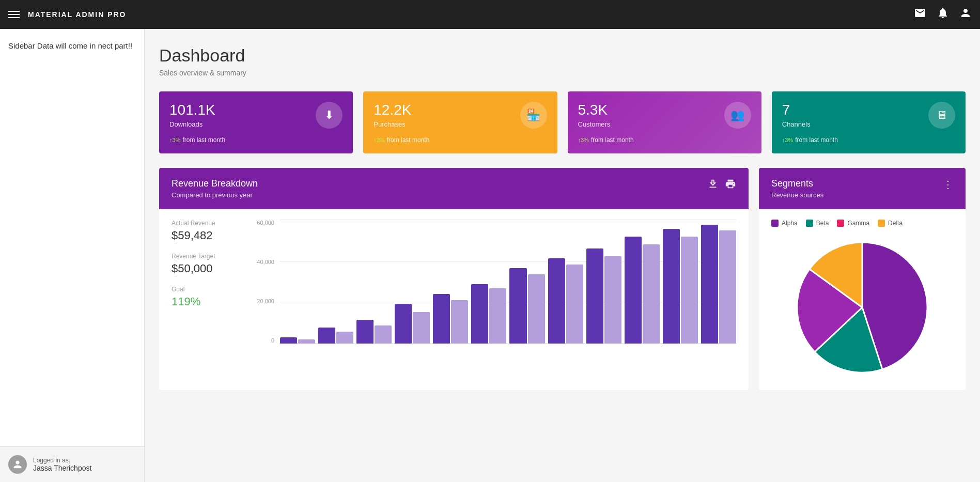 The width and height of the screenshot is (980, 482). Describe the element at coordinates (62, 464) in the screenshot. I see `sidebar-user-info: Logged in as: Jassa Therichpost` at that location.